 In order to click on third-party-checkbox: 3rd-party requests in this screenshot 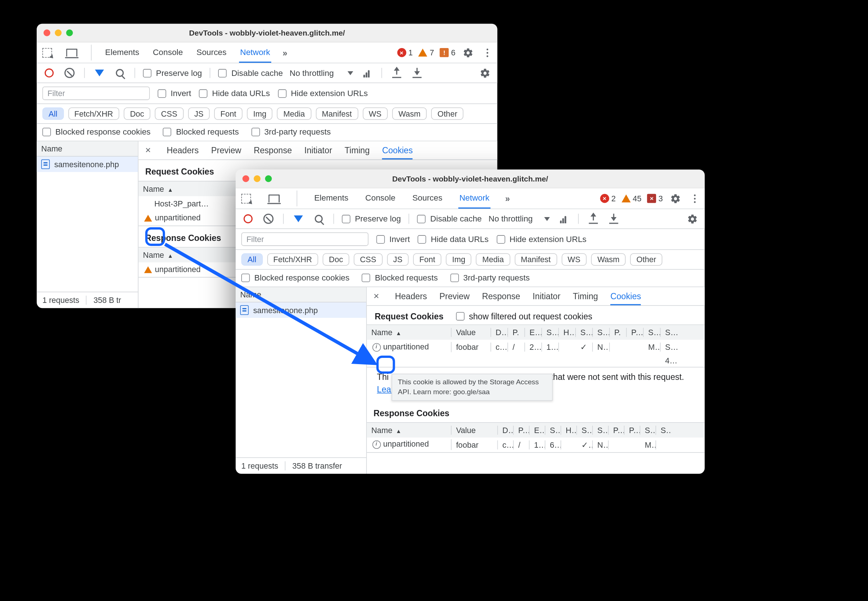, I will do `click(291, 132)`.